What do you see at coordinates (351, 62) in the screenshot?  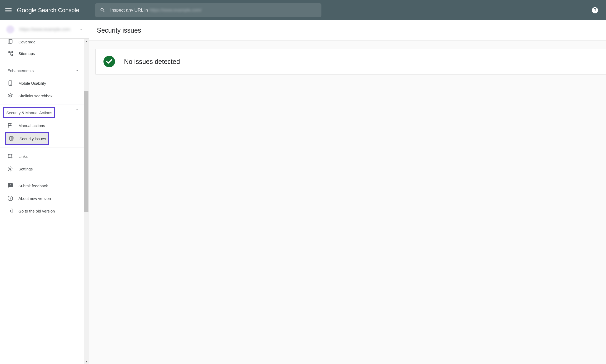 I see `status-card: No issues detected` at bounding box center [351, 62].